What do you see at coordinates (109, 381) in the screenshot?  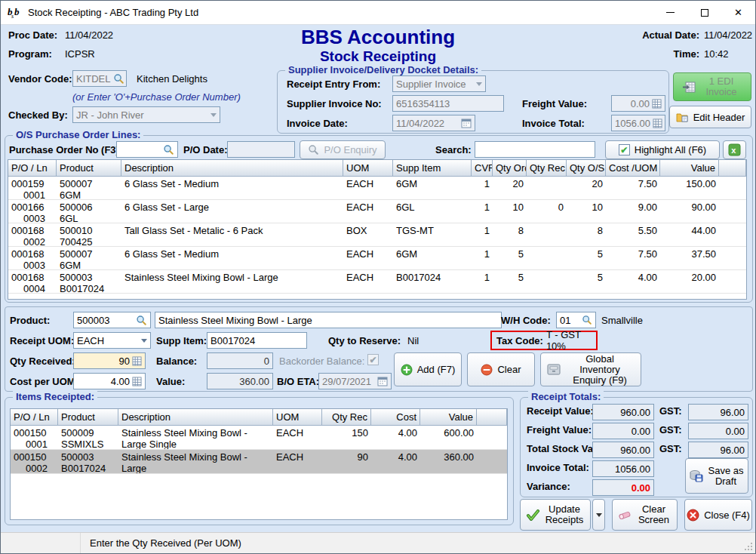 I see `cost-per-uom-input: 4.00` at bounding box center [109, 381].